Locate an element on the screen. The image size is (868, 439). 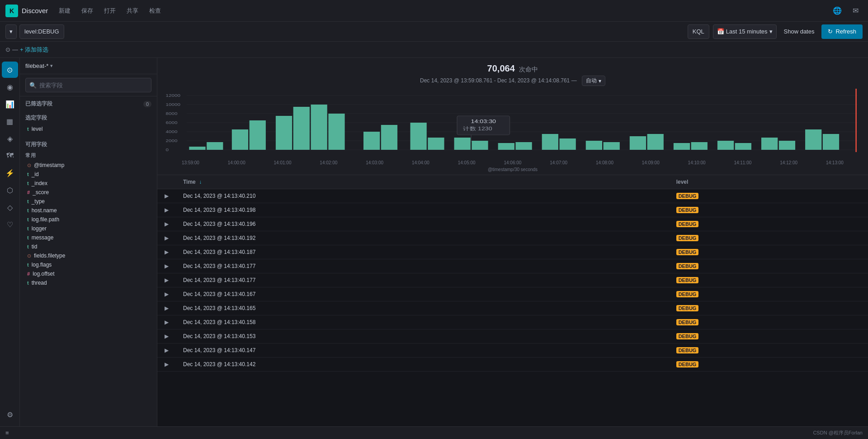
infra-icon: ⬡ is located at coordinates (10, 190).